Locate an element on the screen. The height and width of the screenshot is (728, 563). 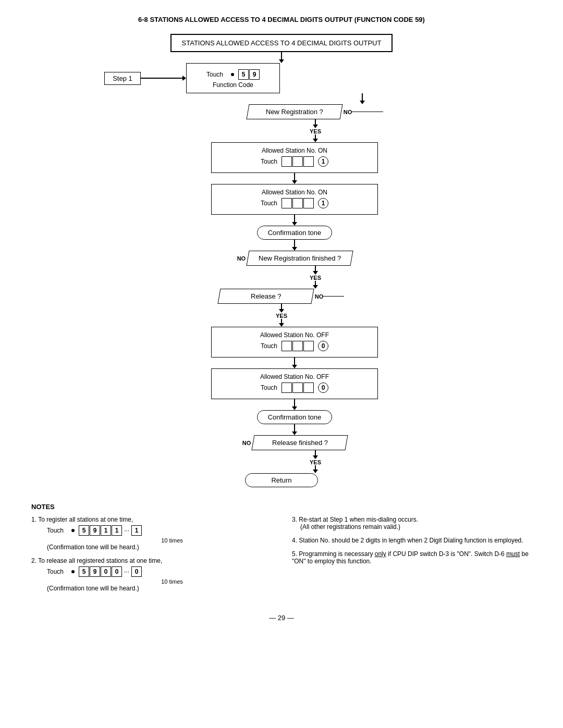
release-diamond: Release ? is located at coordinates (266, 296).